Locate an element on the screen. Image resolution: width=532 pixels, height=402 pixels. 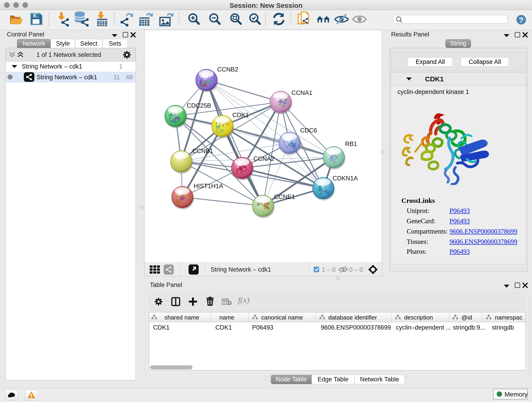
svg-text: CDKN1A is located at coordinates (345, 178).